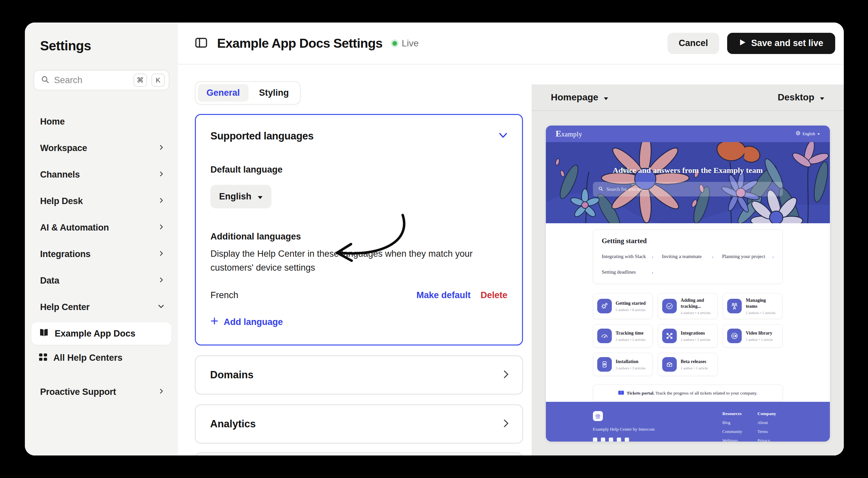 The height and width of the screenshot is (478, 868). Describe the element at coordinates (628, 272) in the screenshot. I see `quicklink-article: Setting deadlines›` at that location.